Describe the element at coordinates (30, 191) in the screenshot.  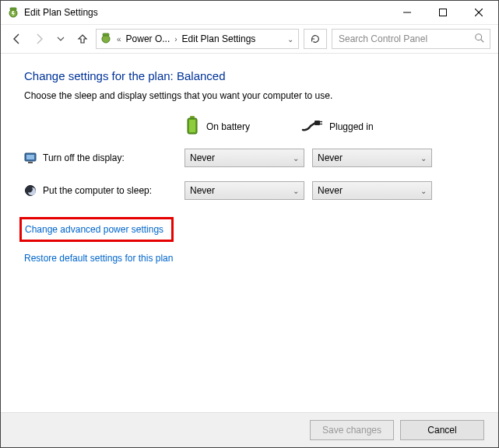
I see `sleep-icon` at that location.